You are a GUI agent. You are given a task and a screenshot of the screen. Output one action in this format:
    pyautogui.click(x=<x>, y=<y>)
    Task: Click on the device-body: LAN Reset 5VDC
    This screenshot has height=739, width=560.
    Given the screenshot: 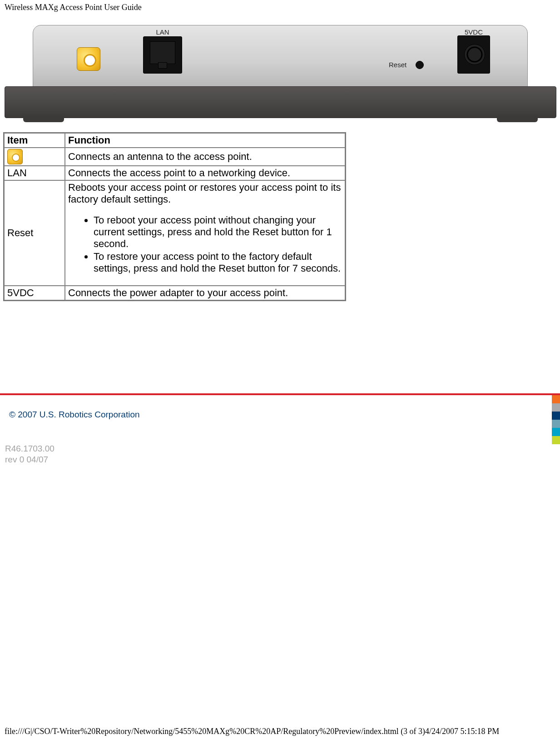 What is the action you would take?
    pyautogui.click(x=280, y=58)
    